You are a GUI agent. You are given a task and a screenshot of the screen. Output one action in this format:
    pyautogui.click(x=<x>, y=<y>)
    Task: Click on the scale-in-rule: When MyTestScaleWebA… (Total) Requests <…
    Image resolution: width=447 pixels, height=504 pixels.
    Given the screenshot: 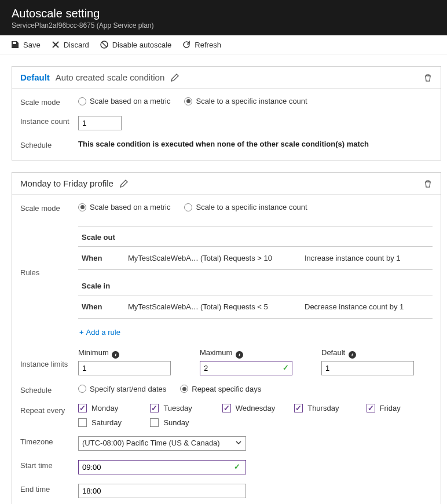 What is the action you would take?
    pyautogui.click(x=255, y=307)
    